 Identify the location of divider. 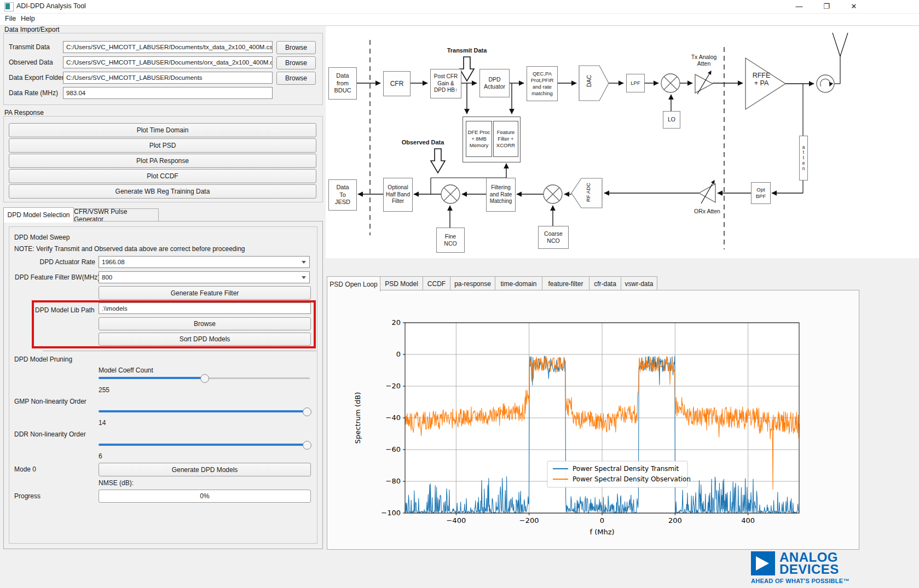
(180, 351).